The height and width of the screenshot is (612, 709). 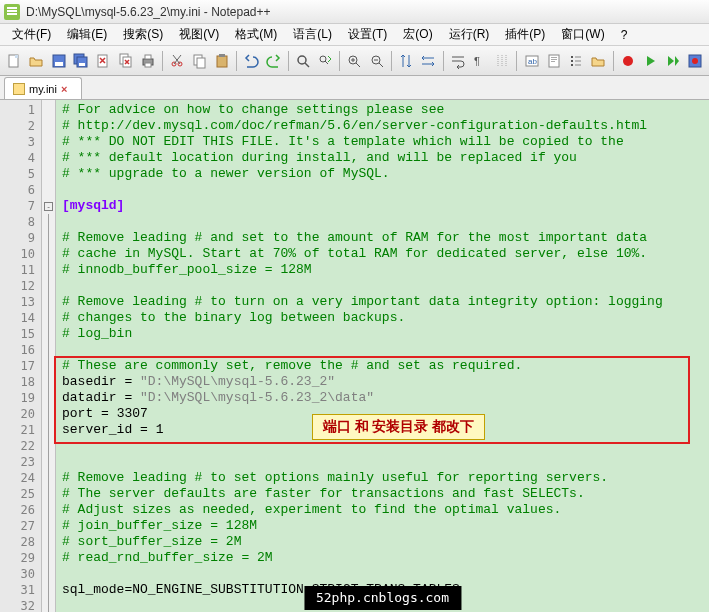 What do you see at coordinates (386, 334) in the screenshot?
I see `code-line: # log_bin` at bounding box center [386, 334].